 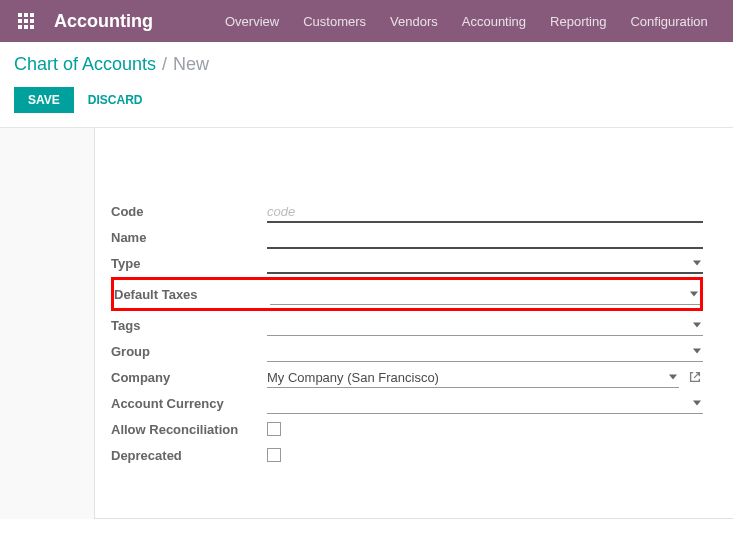 What do you see at coordinates (473, 377) in the screenshot?
I see `company-select: My Company (San Francisco)` at bounding box center [473, 377].